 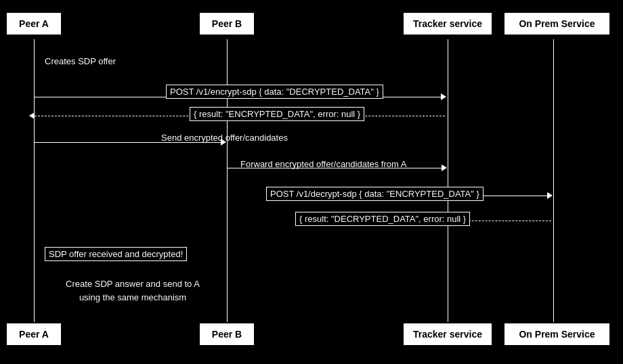 I want to click on actor-onprem-bot: On Prem Service, so click(x=557, y=334).